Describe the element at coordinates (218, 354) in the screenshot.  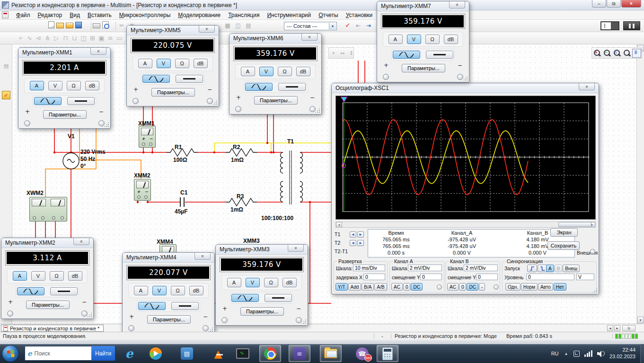
I see `taskbar-vlc: ▲` at that location.